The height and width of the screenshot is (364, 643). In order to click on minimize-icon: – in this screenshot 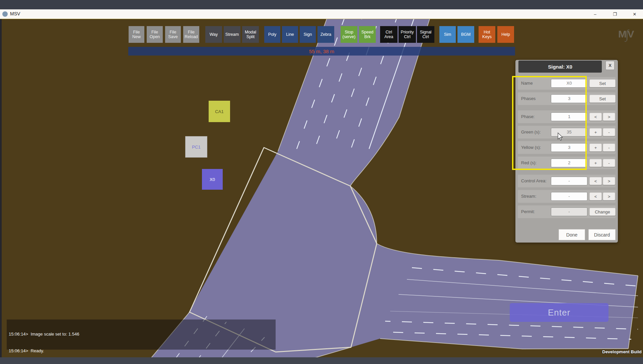, I will do `click(595, 14)`.